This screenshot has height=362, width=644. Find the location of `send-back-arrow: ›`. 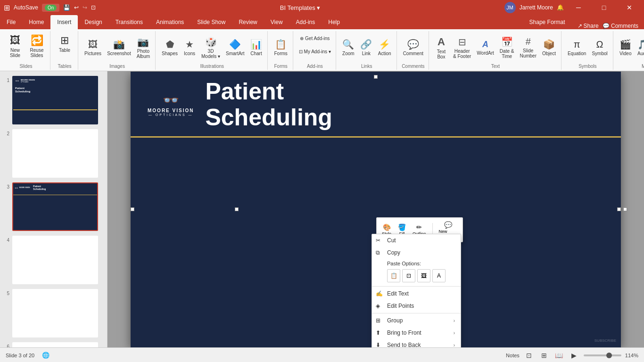

send-back-arrow: › is located at coordinates (454, 345).